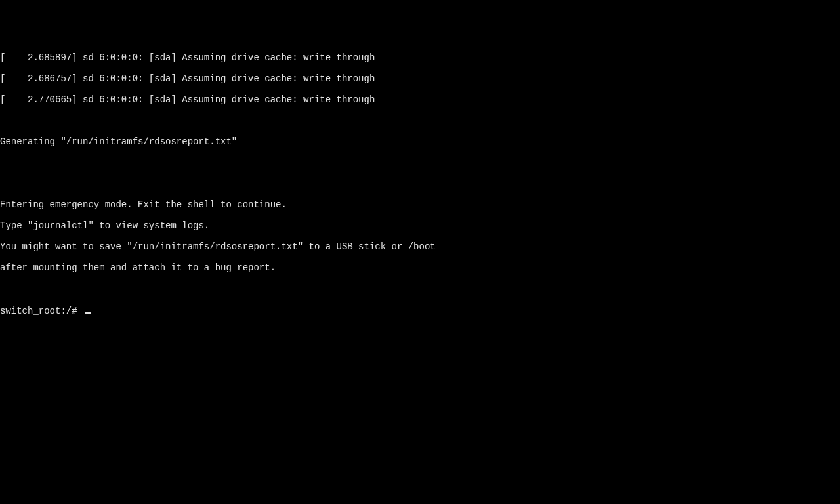 This screenshot has width=840, height=504. Describe the element at coordinates (420, 58) in the screenshot. I see `kernel-log-line: [ 2.685897] sd 6:0:0:0: [sda] Assuming d…` at that location.